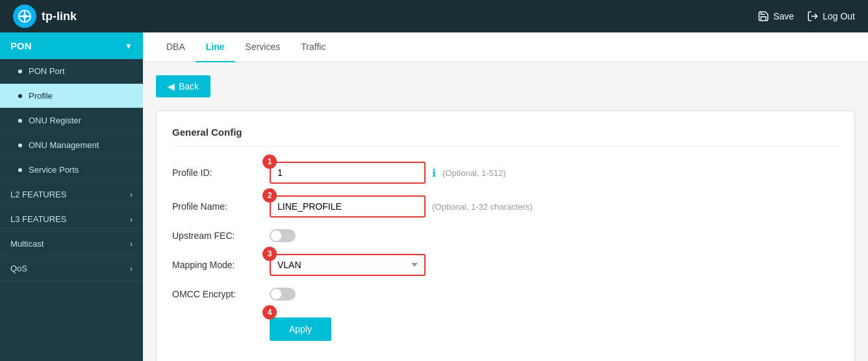 The height and width of the screenshot is (361, 868). I want to click on logout-label: Log Out, so click(839, 16).